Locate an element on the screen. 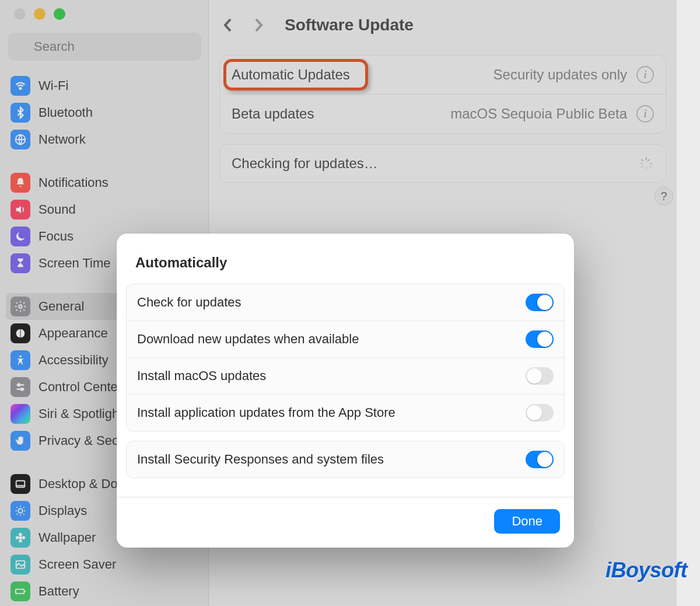  sidebar-item-bluetooth: Bluetooth is located at coordinates (104, 113).